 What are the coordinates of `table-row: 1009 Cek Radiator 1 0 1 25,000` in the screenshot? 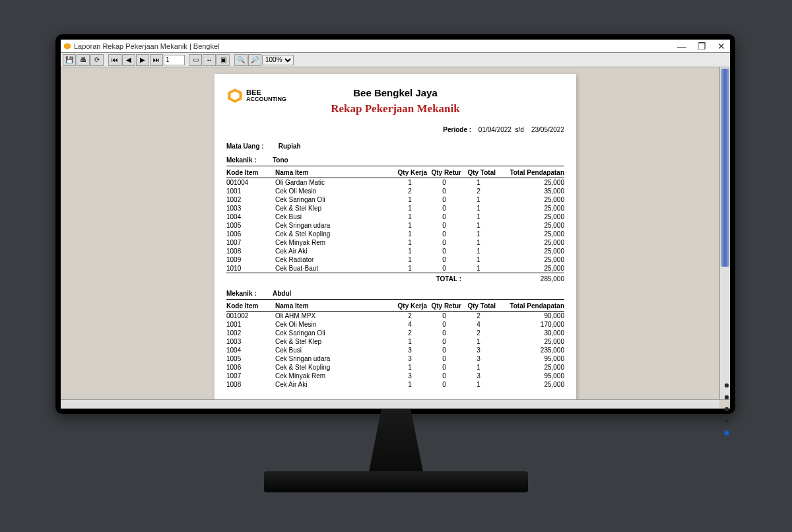 It's located at (395, 260).